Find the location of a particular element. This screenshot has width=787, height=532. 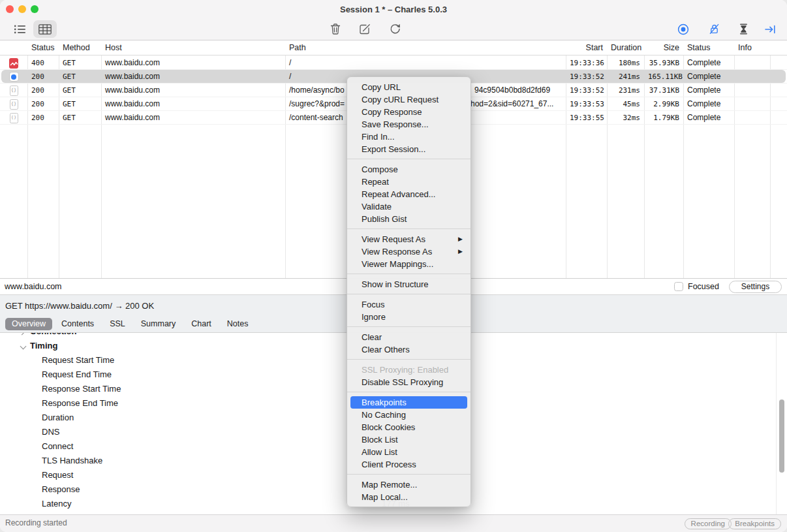

cell-size: 165.11KB is located at coordinates (664, 77).